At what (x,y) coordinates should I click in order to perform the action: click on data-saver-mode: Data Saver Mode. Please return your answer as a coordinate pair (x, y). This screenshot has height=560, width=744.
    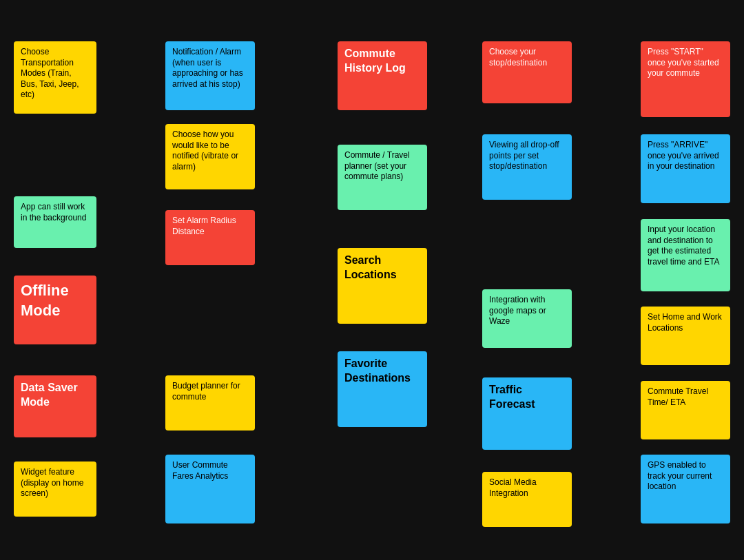
    Looking at the image, I should click on (55, 406).